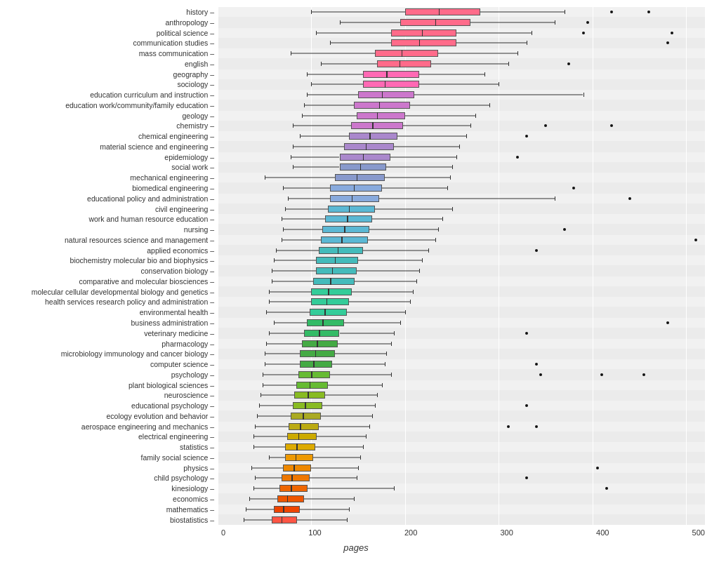 The width and height of the screenshot is (719, 588). What do you see at coordinates (111, 53) in the screenshot?
I see `y-label-mass-communication: mass communication –` at bounding box center [111, 53].